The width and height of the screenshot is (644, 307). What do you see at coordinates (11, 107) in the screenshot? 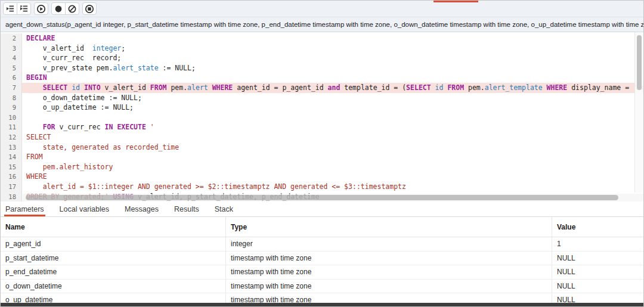
I see `line-number: 9` at bounding box center [11, 107].